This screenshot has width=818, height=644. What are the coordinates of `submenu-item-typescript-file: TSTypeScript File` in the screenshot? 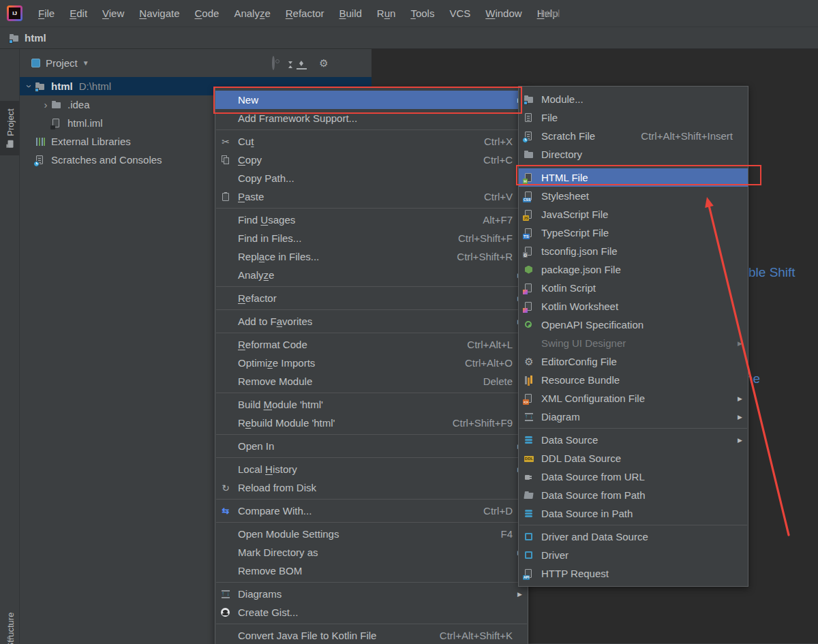 It's located at (633, 233).